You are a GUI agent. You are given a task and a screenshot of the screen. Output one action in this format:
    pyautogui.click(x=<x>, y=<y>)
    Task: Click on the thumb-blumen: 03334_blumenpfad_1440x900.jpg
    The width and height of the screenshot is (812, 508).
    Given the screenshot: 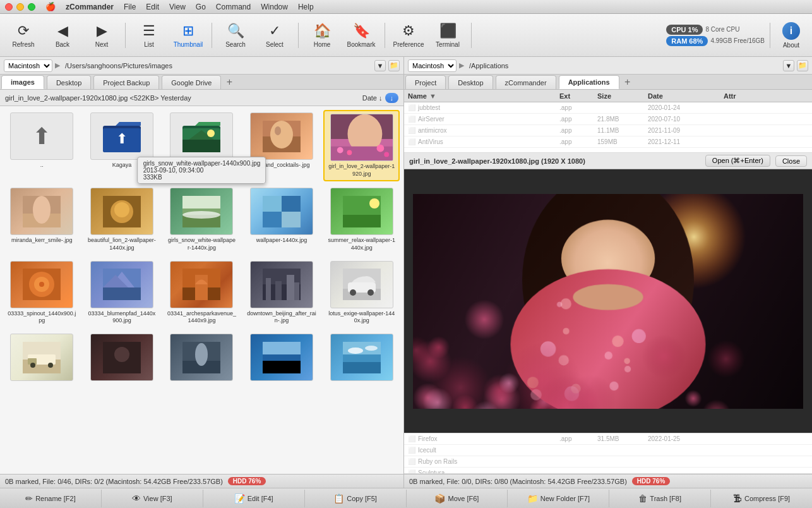 What is the action you would take?
    pyautogui.click(x=122, y=293)
    